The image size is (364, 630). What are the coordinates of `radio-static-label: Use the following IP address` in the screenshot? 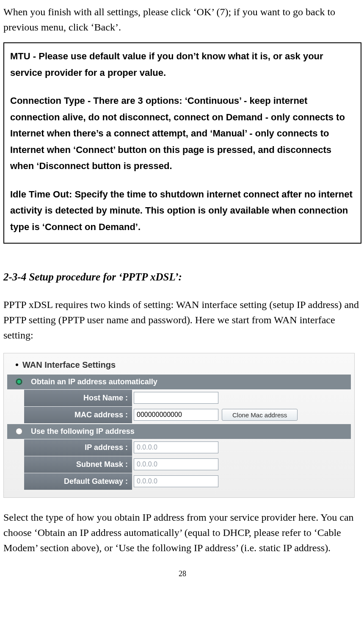 It's located at (83, 431).